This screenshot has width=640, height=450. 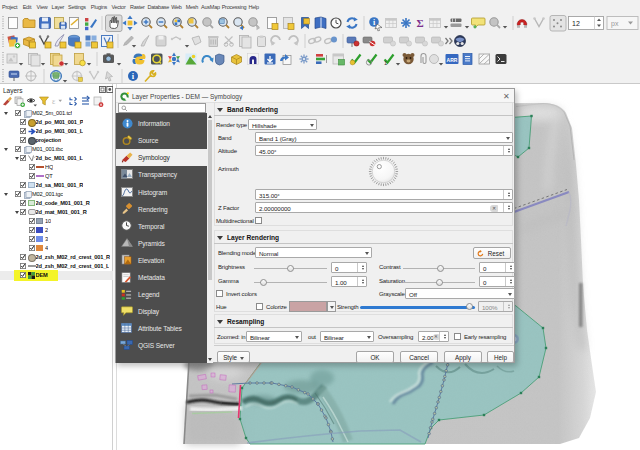 What do you see at coordinates (452, 60) in the screenshot?
I see `svg-text: ARR` at bounding box center [452, 60].